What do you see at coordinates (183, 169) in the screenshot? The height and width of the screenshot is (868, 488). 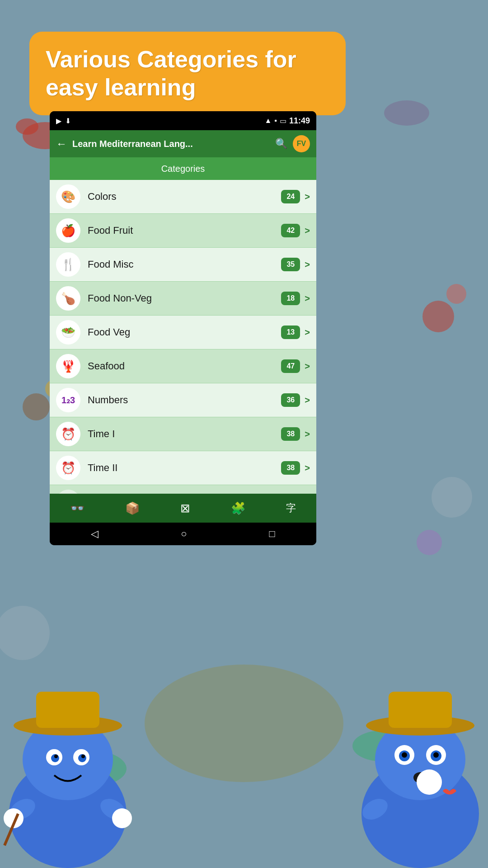 I see `categories-header: Categories` at bounding box center [183, 169].